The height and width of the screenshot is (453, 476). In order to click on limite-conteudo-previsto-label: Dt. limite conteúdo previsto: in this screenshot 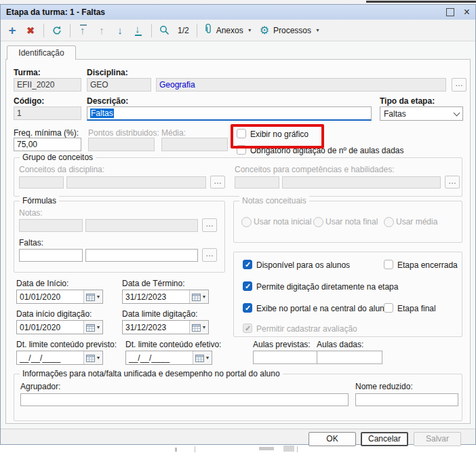, I will do `click(66, 344)`.